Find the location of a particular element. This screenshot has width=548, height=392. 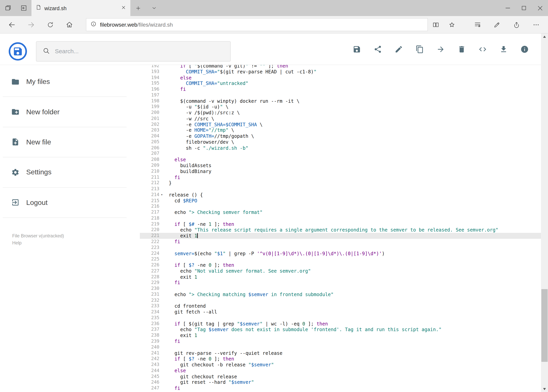

sidebar-item-my-files: My files is located at coordinates (65, 82).